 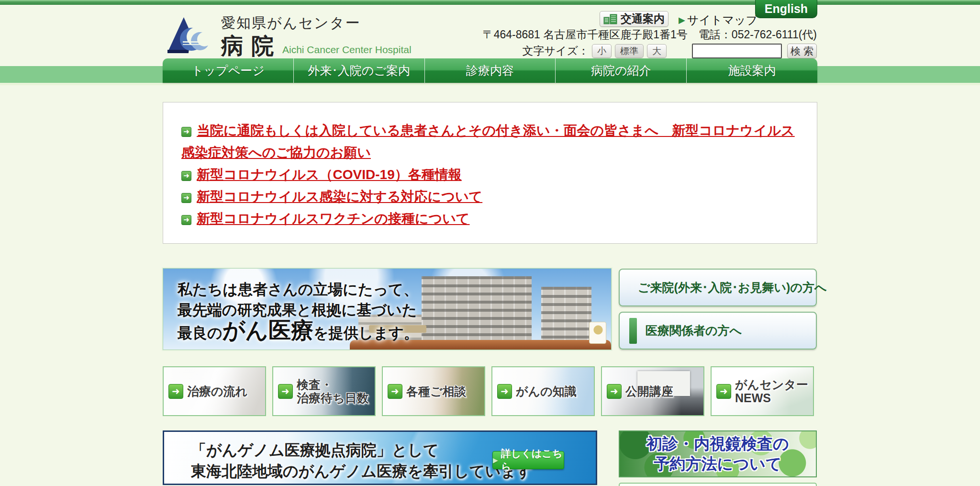 What do you see at coordinates (718, 20) in the screenshot?
I see `sitemap-link: ▶ サイトマップ` at bounding box center [718, 20].